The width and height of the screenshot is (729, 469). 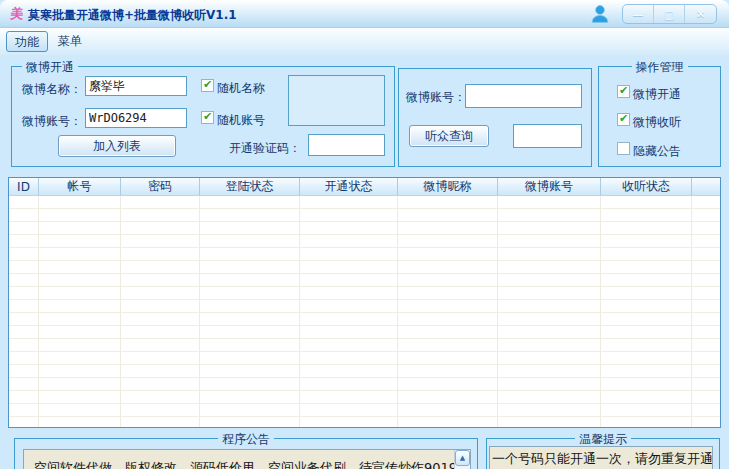 What do you see at coordinates (548, 136) in the screenshot?
I see `query-result-input` at bounding box center [548, 136].